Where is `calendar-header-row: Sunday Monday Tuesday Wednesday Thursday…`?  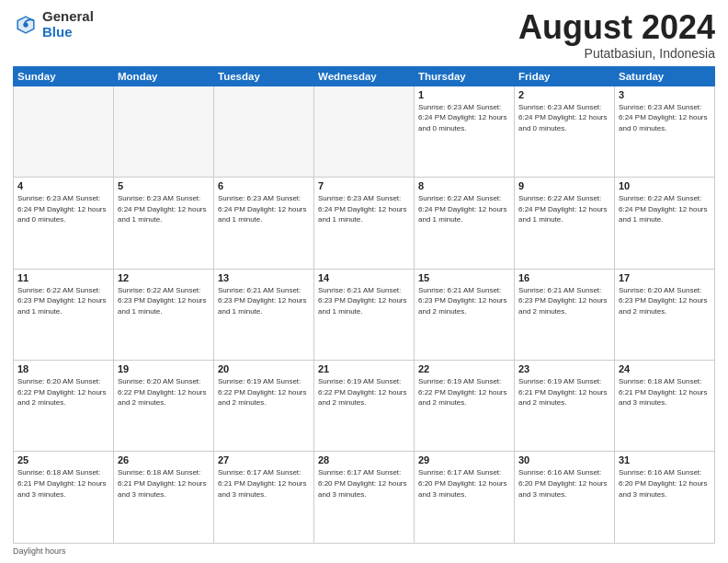 calendar-header-row: Sunday Monday Tuesday Wednesday Thursday… is located at coordinates (364, 75).